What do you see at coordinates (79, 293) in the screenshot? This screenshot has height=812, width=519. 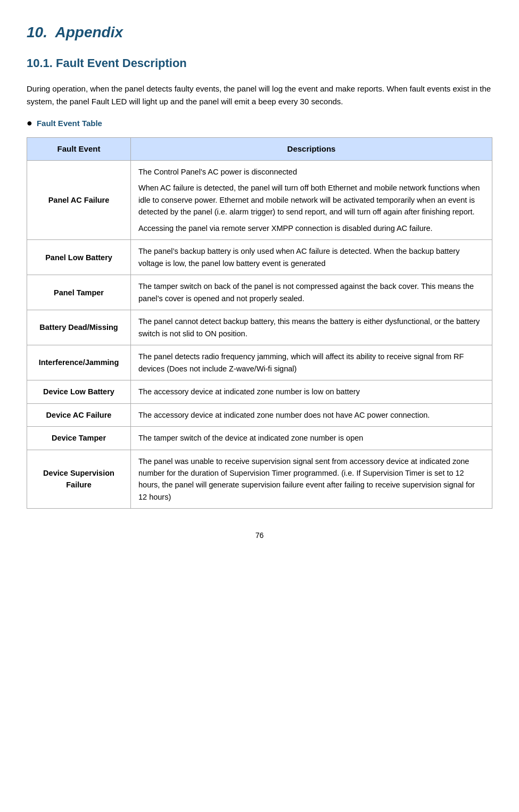 I see `fault-event-cell: Panel Tamper` at bounding box center [79, 293].